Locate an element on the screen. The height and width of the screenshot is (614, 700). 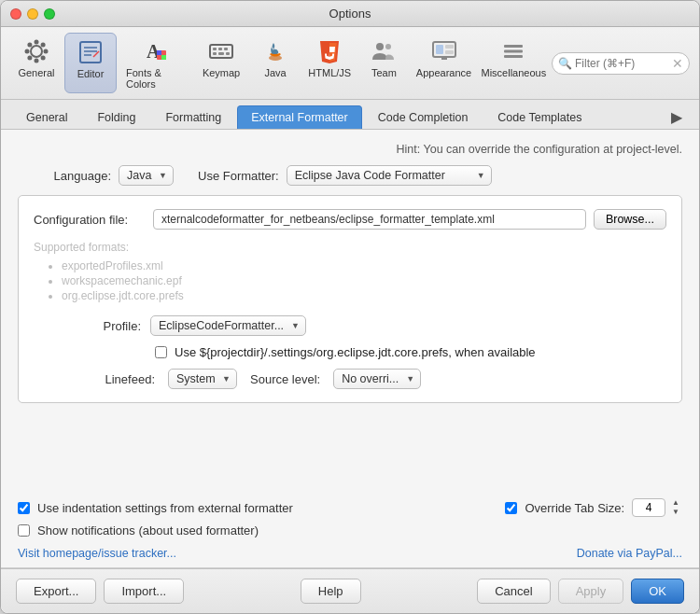
toolbar-item-team: Team is located at coordinates (384, 63).